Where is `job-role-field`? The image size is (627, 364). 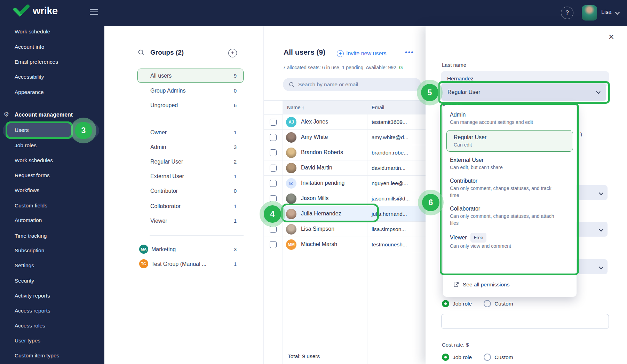
job-role-field is located at coordinates (525, 322).